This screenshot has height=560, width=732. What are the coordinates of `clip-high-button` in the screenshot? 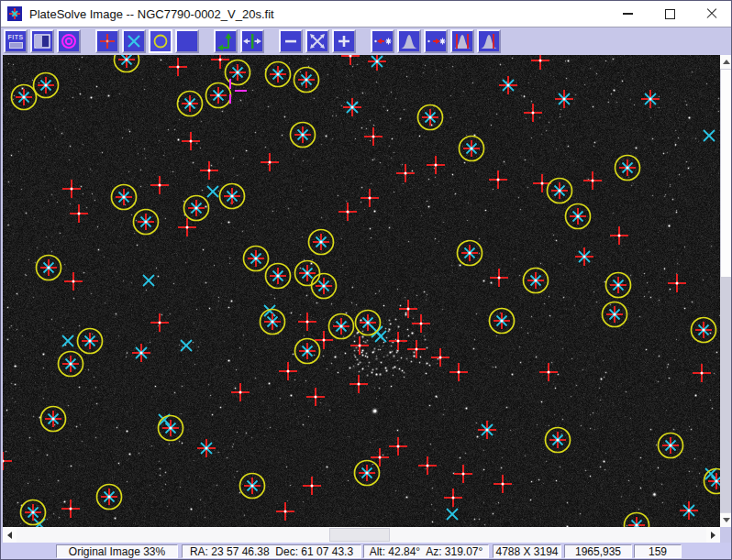 It's located at (489, 41).